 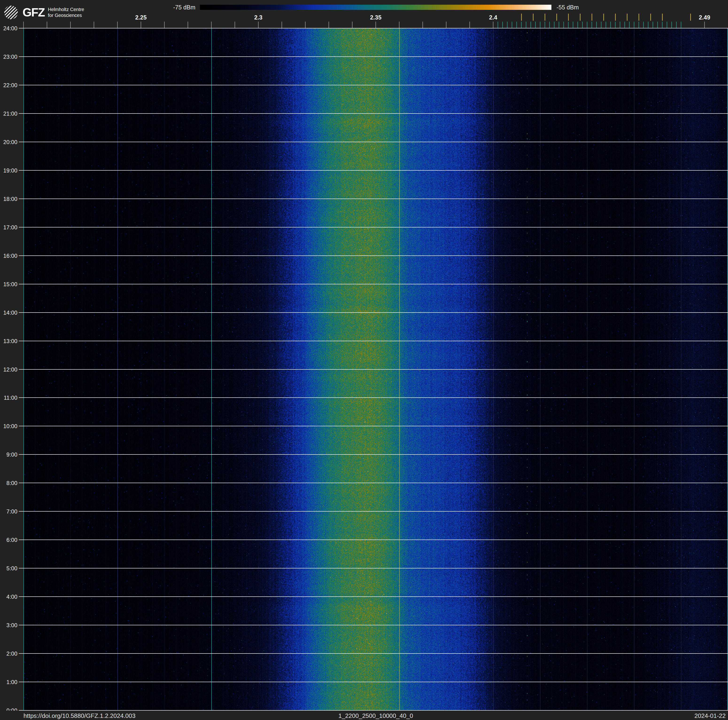 I want to click on freq-tick-label: 2.49, so click(x=705, y=17).